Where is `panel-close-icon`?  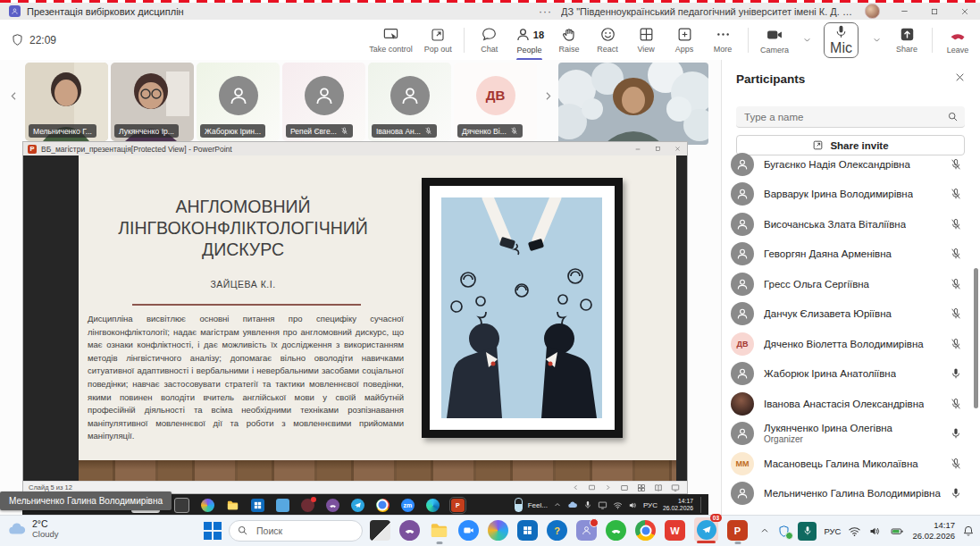
panel-close-icon is located at coordinates (959, 77).